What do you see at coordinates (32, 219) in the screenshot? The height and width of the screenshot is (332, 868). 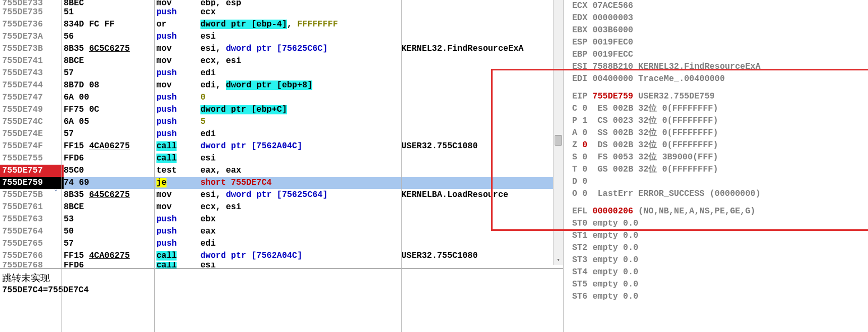 I see `address-cell: 755DE763` at bounding box center [32, 219].